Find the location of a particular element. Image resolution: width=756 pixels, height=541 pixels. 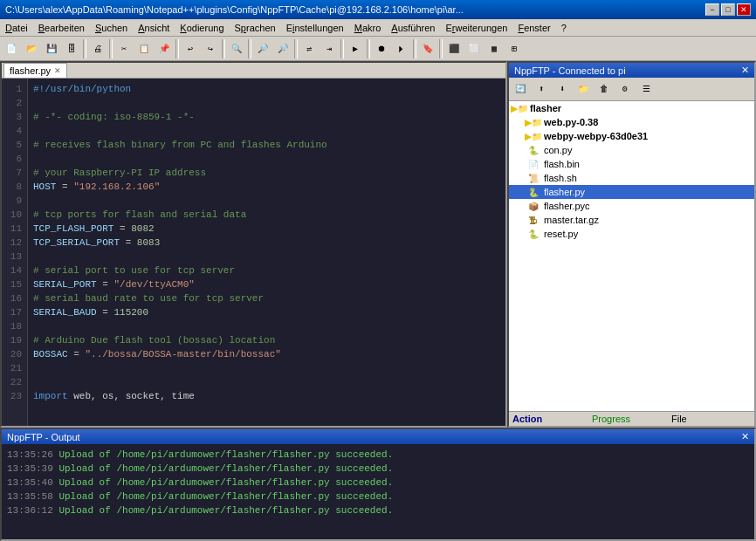

ftp-title-text: NppFTP - Connected to pi is located at coordinates (570, 71).